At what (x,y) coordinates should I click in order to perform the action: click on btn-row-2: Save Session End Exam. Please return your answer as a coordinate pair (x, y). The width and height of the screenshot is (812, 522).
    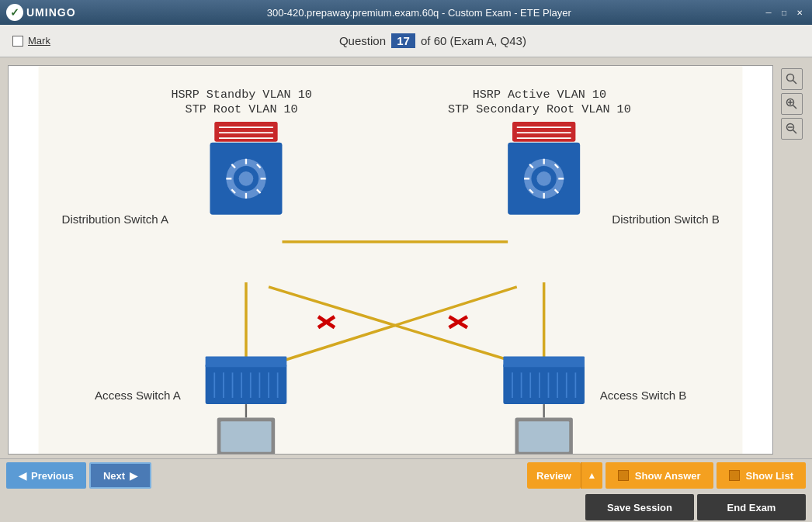
    Looking at the image, I should click on (406, 507).